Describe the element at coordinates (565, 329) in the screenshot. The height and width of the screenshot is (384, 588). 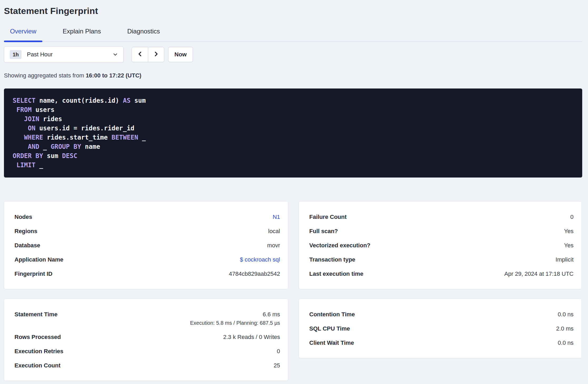
I see `stat-value: 2.0 ms` at that location.